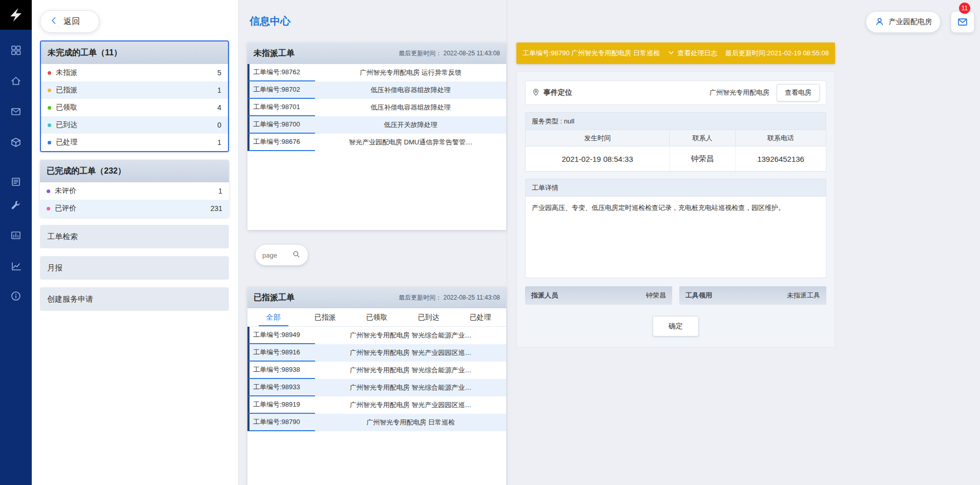  What do you see at coordinates (134, 188) in the screenshot?
I see `finished-card: 已完成的工单（232） 未评价 1 已评价 231` at bounding box center [134, 188].